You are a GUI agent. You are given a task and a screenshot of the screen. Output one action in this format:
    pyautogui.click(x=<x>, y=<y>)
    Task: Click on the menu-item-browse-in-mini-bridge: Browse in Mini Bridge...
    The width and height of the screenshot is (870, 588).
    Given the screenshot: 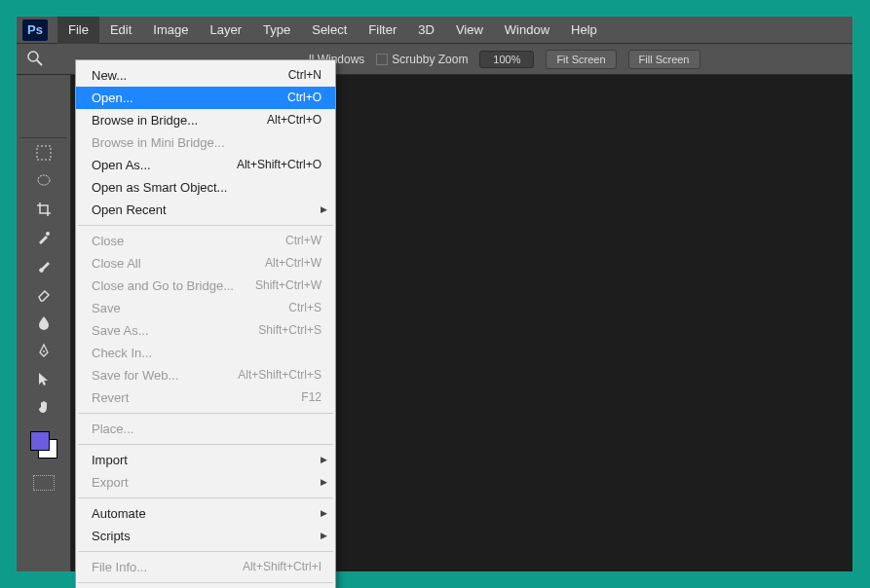 What is the action you would take?
    pyautogui.click(x=206, y=142)
    